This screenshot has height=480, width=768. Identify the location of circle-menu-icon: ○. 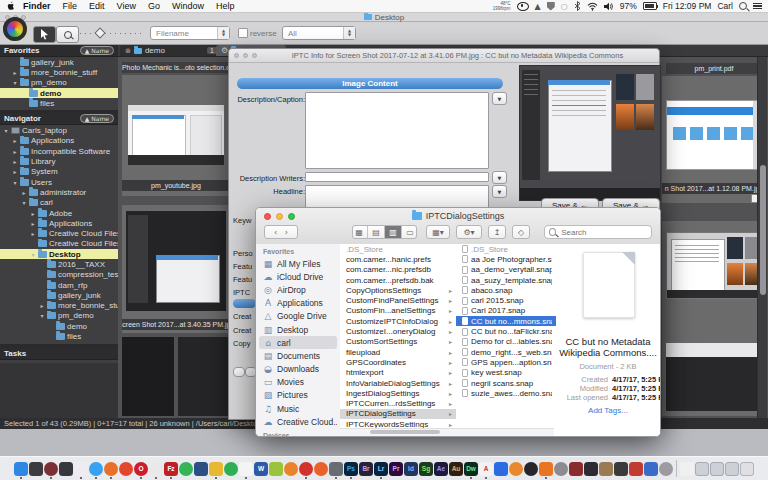
(564, 6).